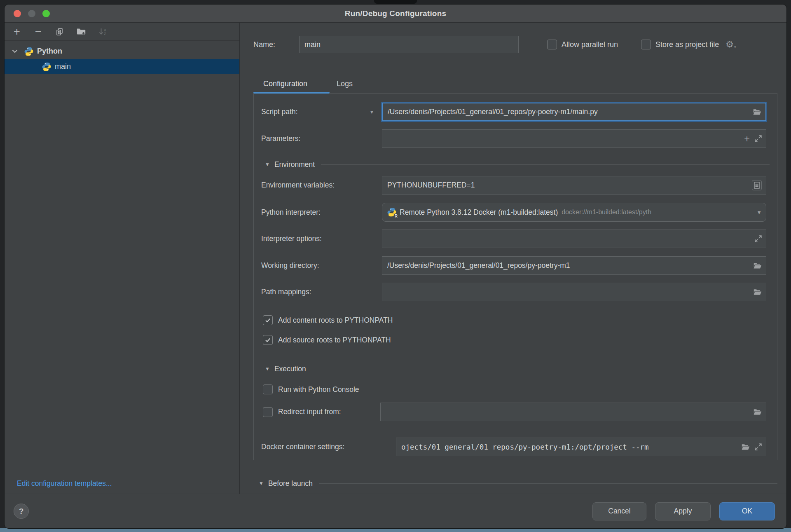 The height and width of the screenshot is (532, 791). What do you see at coordinates (32, 14) in the screenshot?
I see `traffic-lights` at bounding box center [32, 14].